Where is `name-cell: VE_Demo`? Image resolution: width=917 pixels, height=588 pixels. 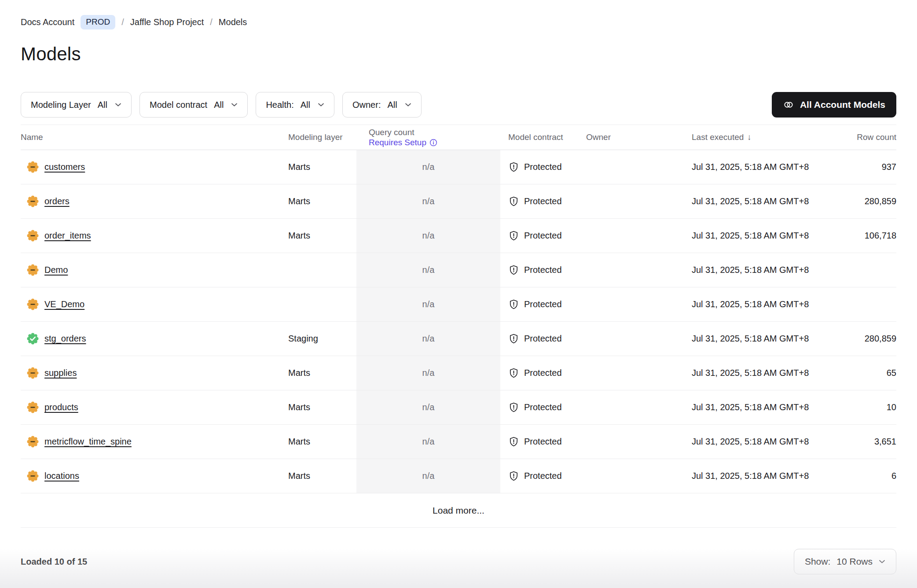 name-cell: VE_Demo is located at coordinates (154, 305).